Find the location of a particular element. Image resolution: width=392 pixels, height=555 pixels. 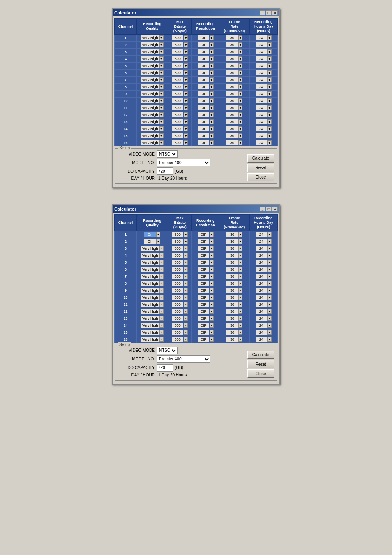

maximize-button-1: □ is located at coordinates (269, 13).